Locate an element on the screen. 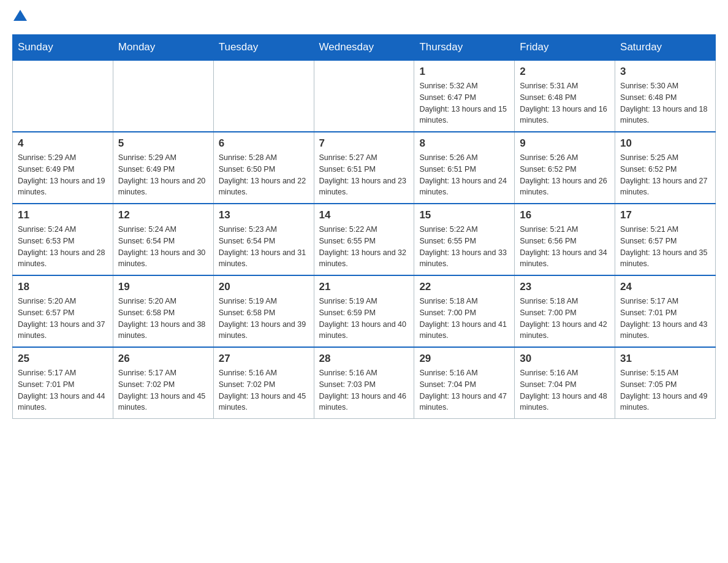 The width and height of the screenshot is (728, 563). day-info: Sunrise: 5:15 AM Sunset: 7:05 PM Dayligh… is located at coordinates (665, 390).